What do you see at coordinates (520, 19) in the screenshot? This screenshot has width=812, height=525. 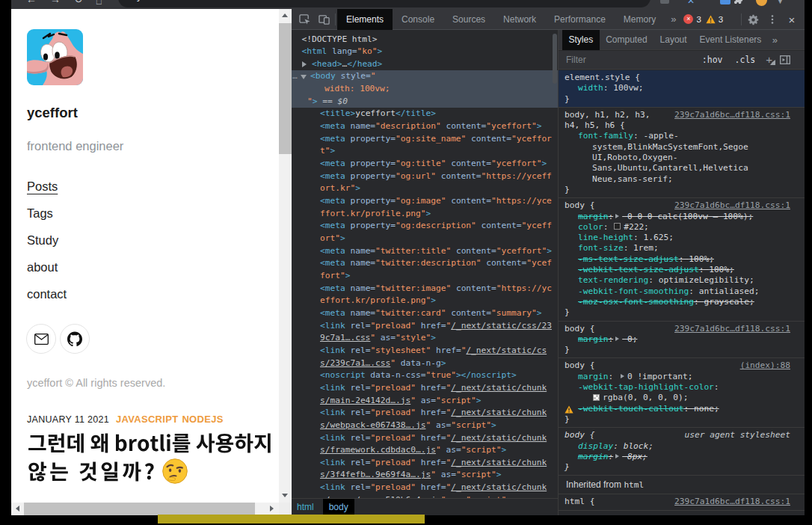 I see `devtools-tab-network: Network` at bounding box center [520, 19].